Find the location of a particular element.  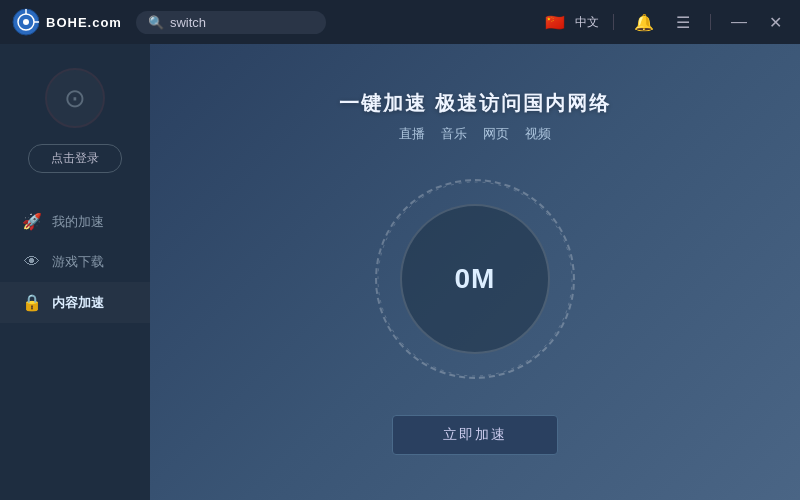

divider-v is located at coordinates (614, 22).